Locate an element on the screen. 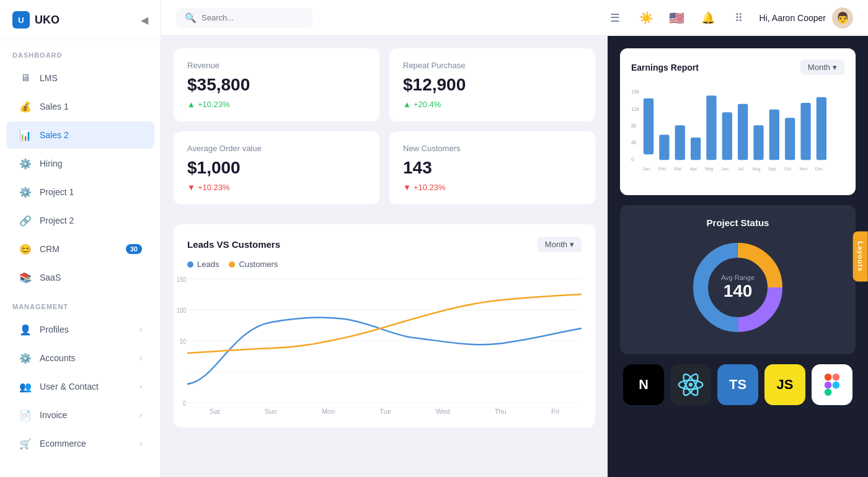 This screenshot has height=477, width=868. search-input is located at coordinates (251, 17).